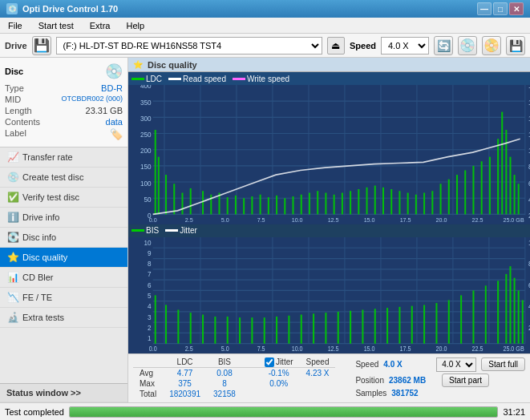 The height and width of the screenshot is (420, 530). I want to click on start-part-button: Start part, so click(465, 380).